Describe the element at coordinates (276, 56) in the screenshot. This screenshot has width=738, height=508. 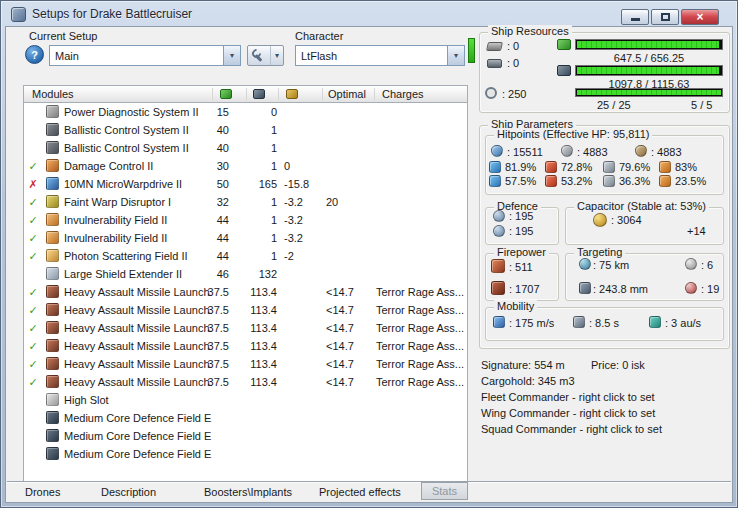
I see `tools-dropdown-button: ▾` at that location.